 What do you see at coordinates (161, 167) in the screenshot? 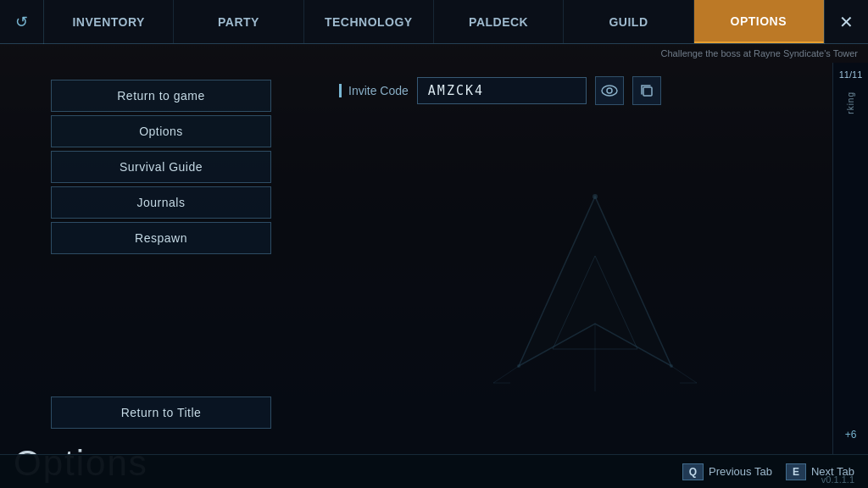
I see `survival-guide-button: Survival Guide` at bounding box center [161, 167].